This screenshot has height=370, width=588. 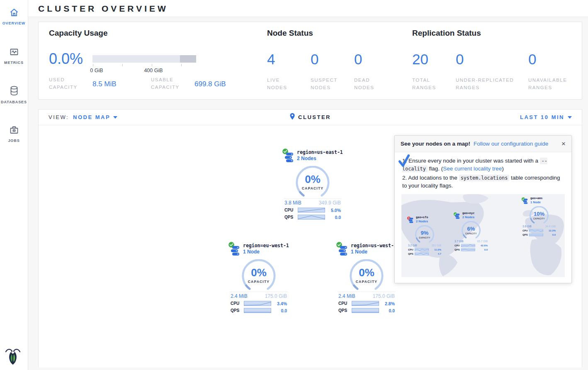 What do you see at coordinates (539, 231) in the screenshot?
I see `mini-cpu-row: CPU 12.3%` at bounding box center [539, 231].